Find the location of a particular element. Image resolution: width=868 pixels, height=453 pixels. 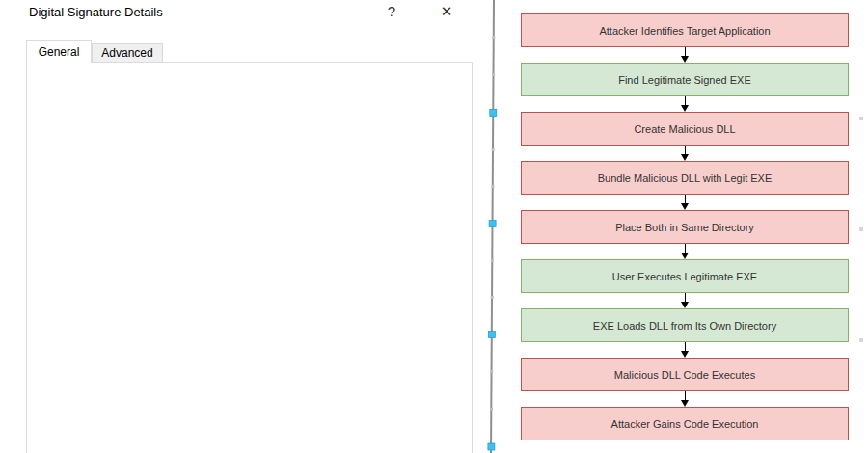

dialog-title: Digital Signature Details is located at coordinates (96, 12).